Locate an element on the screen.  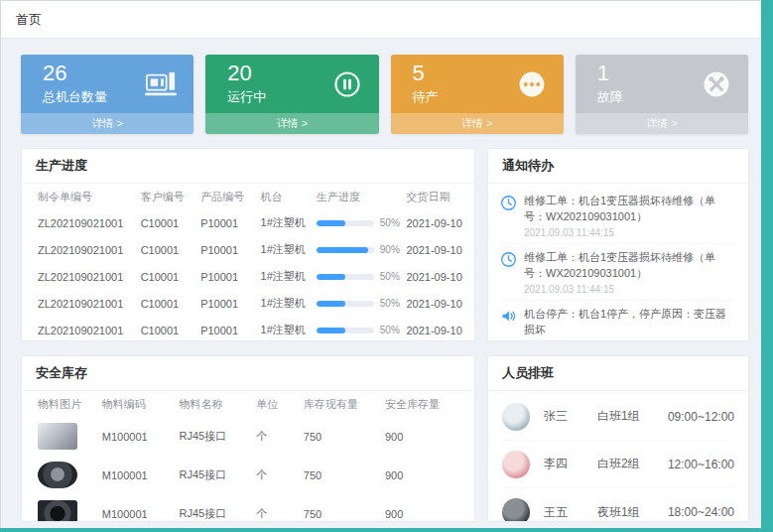
panel-title-production: 生产进度 is located at coordinates (248, 167).